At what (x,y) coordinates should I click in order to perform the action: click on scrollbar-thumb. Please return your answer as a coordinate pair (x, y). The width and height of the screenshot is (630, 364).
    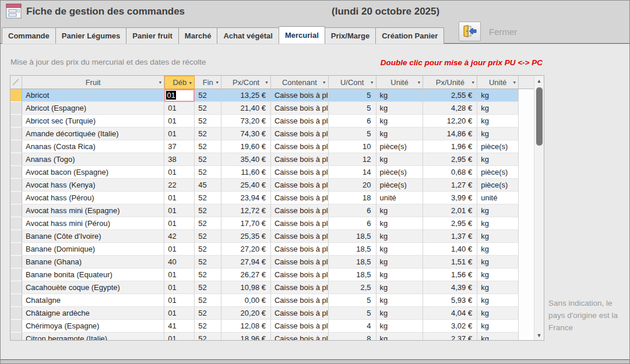
    Looking at the image, I should click on (540, 116).